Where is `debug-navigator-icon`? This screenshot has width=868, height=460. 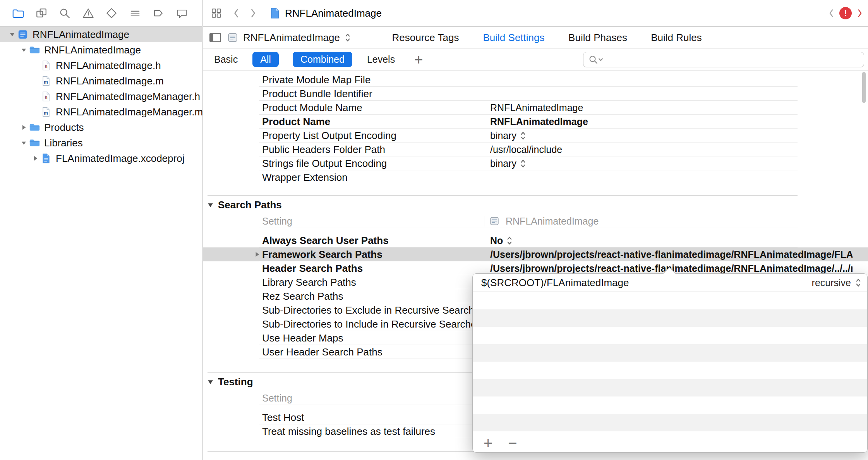 debug-navigator-icon is located at coordinates (135, 13).